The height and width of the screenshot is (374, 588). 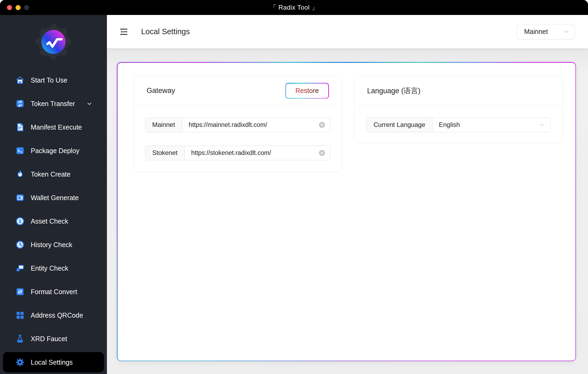 What do you see at coordinates (20, 362) in the screenshot?
I see `gear-icon` at bounding box center [20, 362].